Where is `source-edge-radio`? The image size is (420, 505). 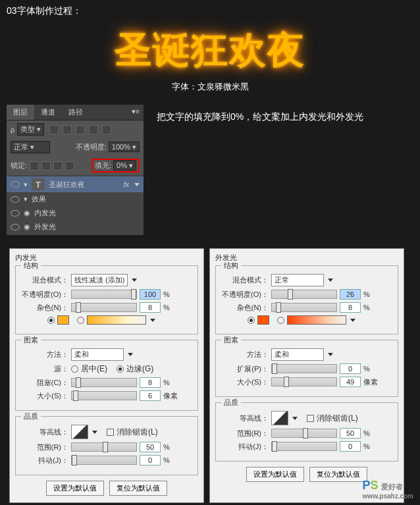 source-edge-radio is located at coordinates (120, 369).